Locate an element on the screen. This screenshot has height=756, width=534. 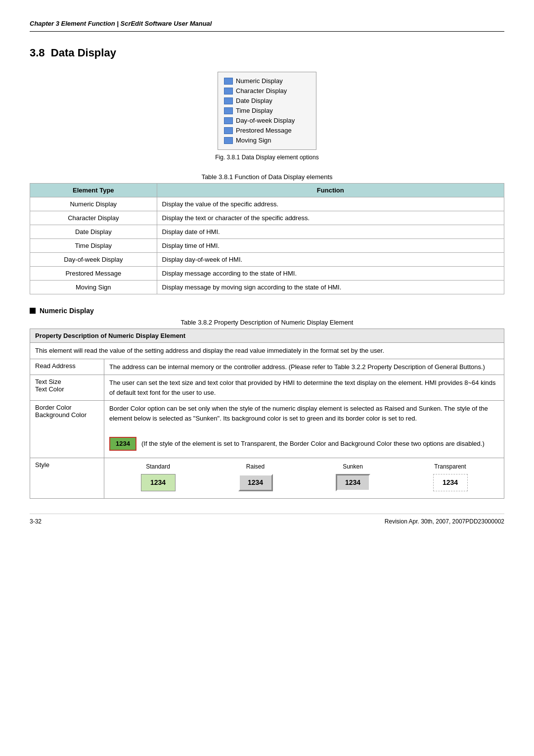
table1: Element Type Function Numeric DisplayDis… is located at coordinates (267, 238).